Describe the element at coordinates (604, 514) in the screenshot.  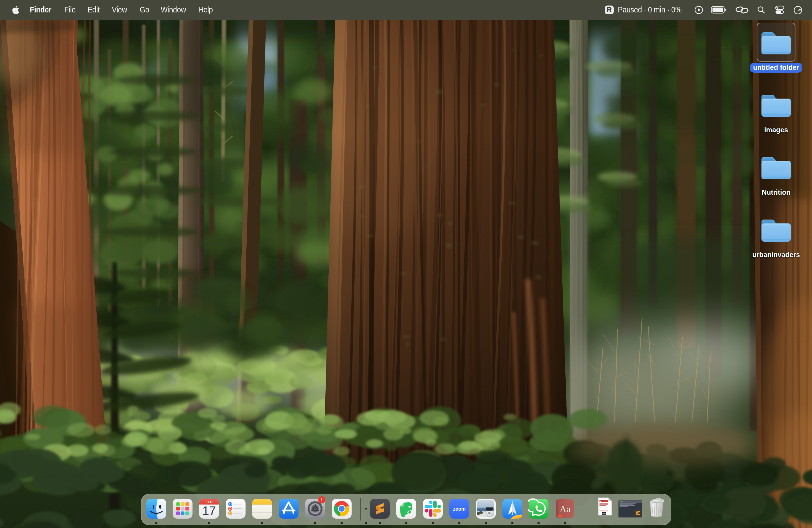
I see `svg-text: PDF` at that location.